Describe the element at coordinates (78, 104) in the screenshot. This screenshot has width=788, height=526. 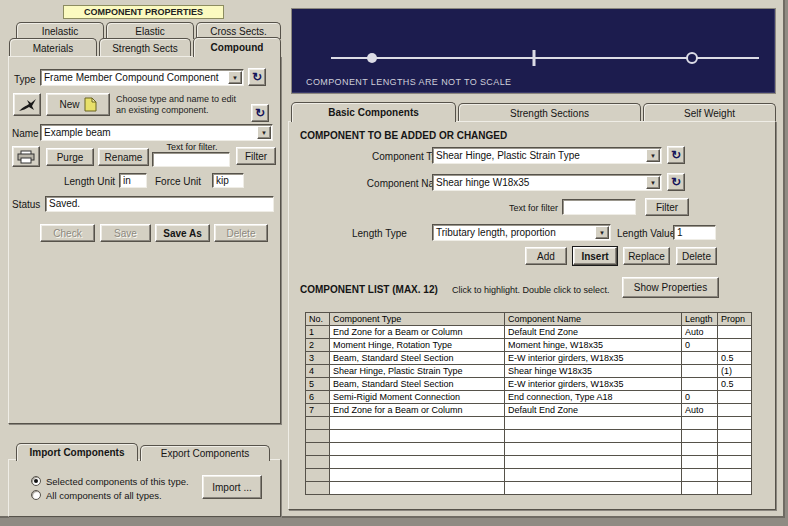
I see `new-button: New` at that location.